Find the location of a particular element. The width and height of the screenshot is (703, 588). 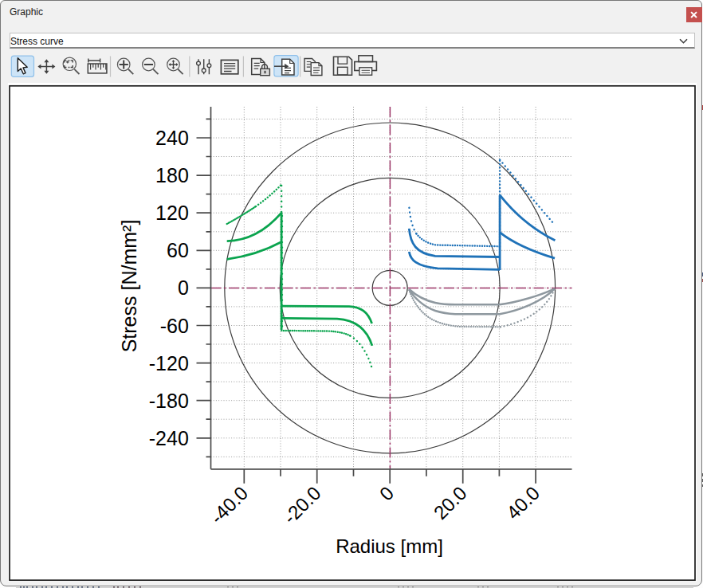

svg-text: Radius [mm] is located at coordinates (389, 547).